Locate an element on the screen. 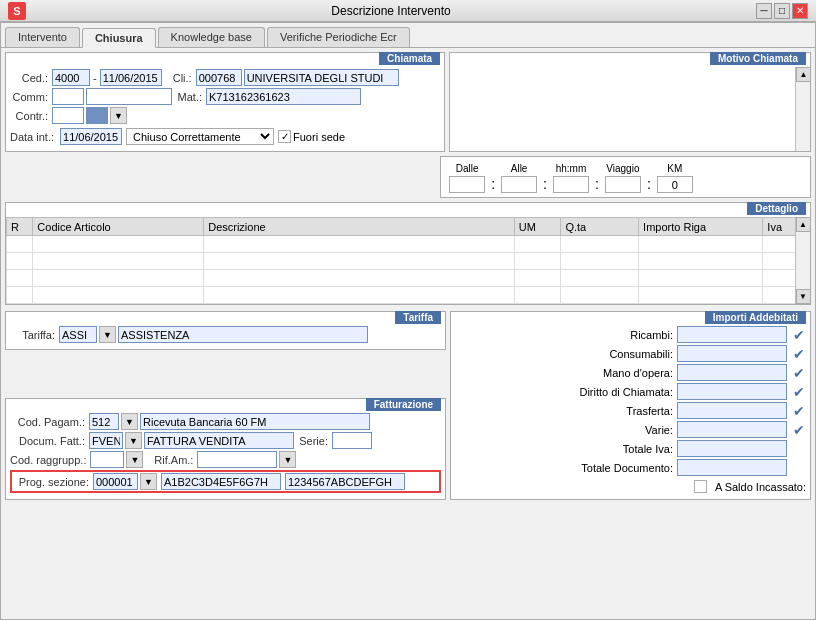 The image size is (816, 620). serie-input is located at coordinates (352, 440).